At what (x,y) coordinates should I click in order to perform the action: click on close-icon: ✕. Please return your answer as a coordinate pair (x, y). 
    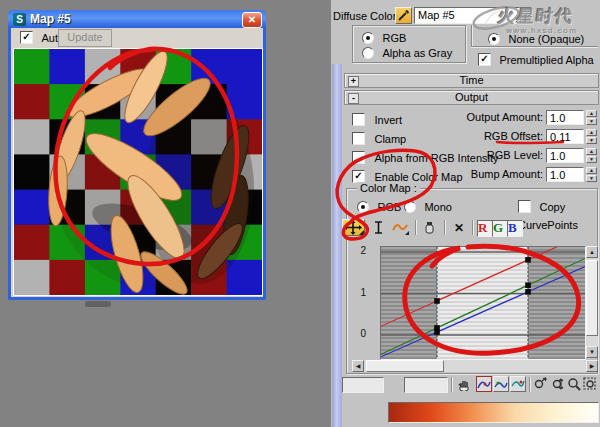
    Looking at the image, I should click on (252, 20).